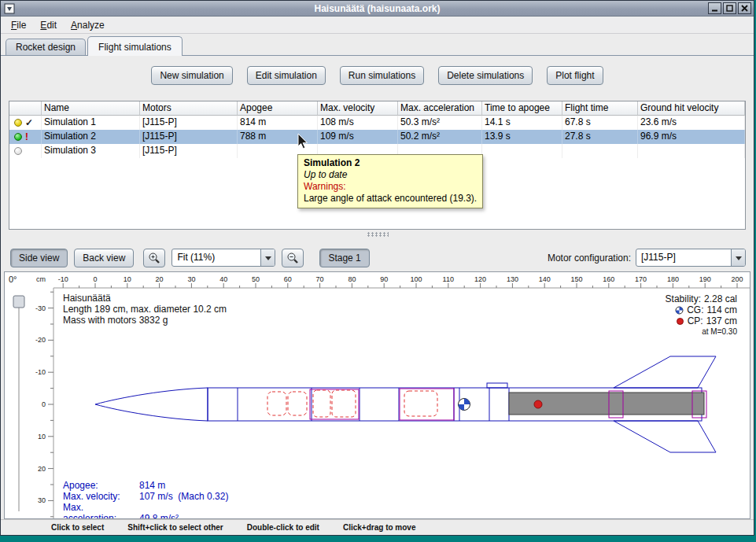  Describe the element at coordinates (691, 109) in the screenshot. I see `column-header-ground-hit-velocity: Ground hit velocity` at that location.